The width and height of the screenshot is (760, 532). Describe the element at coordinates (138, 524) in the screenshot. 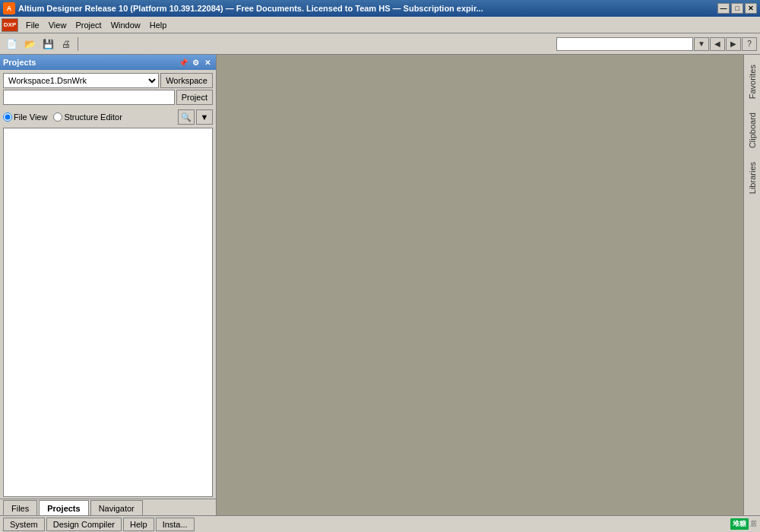

I see `status-help-btn: Help` at that location.